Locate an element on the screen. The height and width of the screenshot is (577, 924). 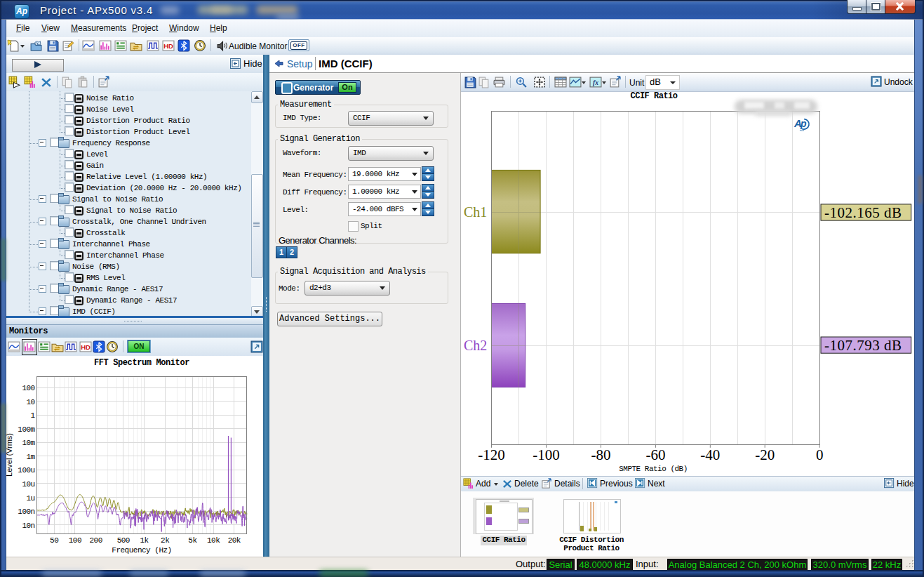
svg-text: 20k is located at coordinates (234, 540).